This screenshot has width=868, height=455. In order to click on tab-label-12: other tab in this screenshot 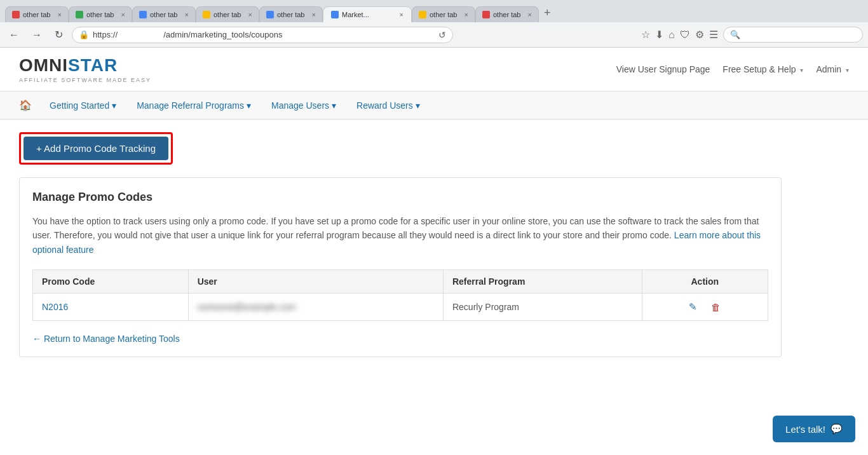, I will do `click(507, 15)`.